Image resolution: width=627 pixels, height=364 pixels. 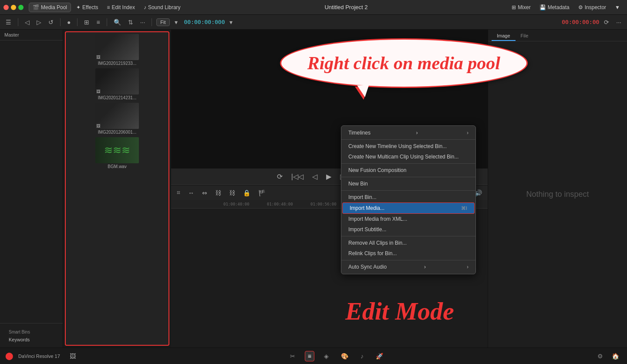 I want to click on ruler-mark-0: 01:00:40:00, so click(x=245, y=204).